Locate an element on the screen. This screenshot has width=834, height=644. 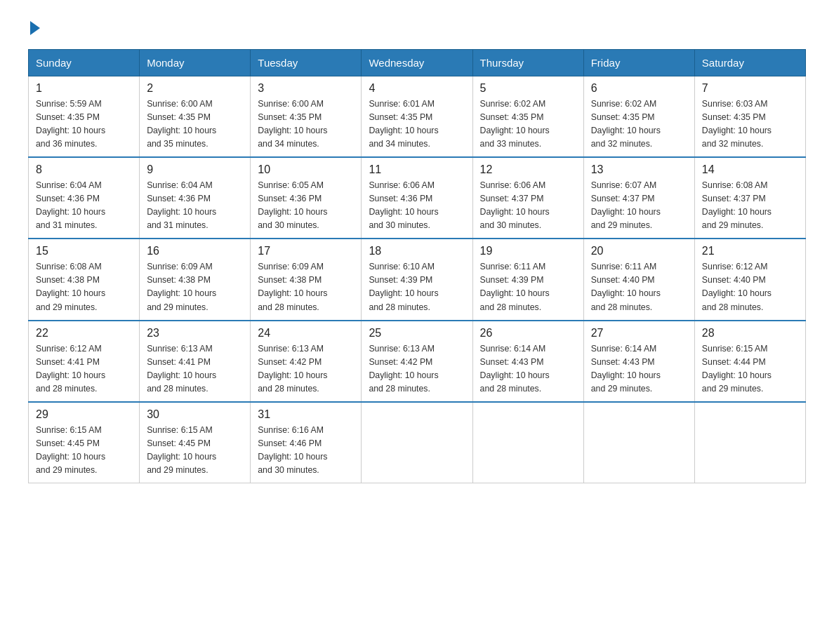
day-number: 26 is located at coordinates (528, 333).